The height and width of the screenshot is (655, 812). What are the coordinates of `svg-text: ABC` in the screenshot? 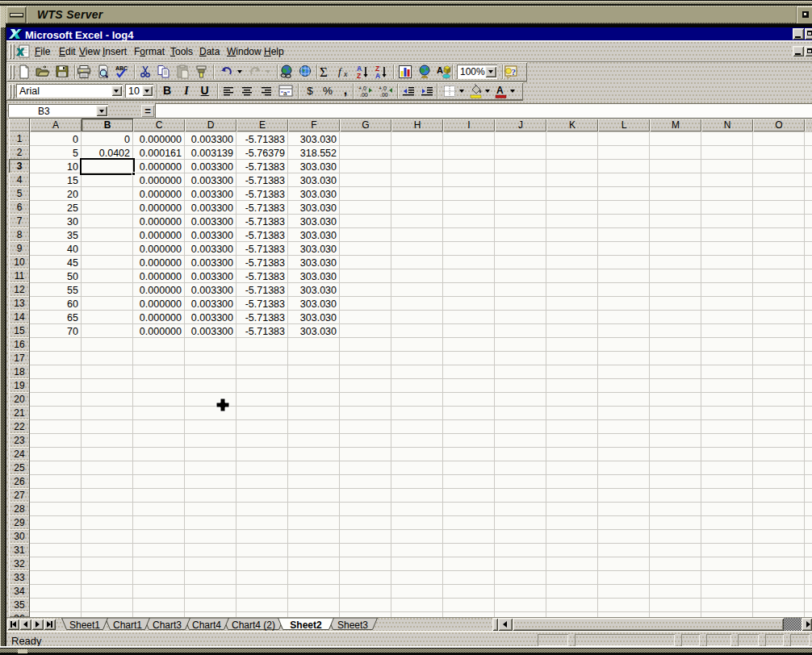 It's located at (121, 68).